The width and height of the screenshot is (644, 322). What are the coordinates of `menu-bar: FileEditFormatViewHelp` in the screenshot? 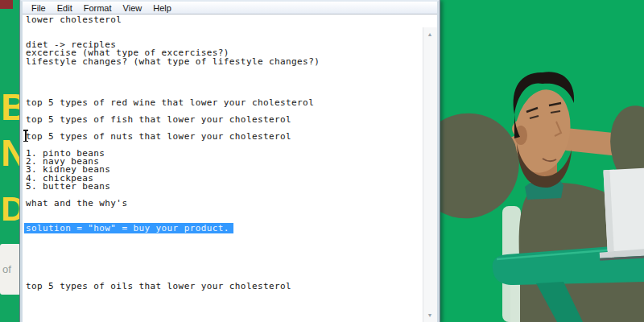 It's located at (230, 8).